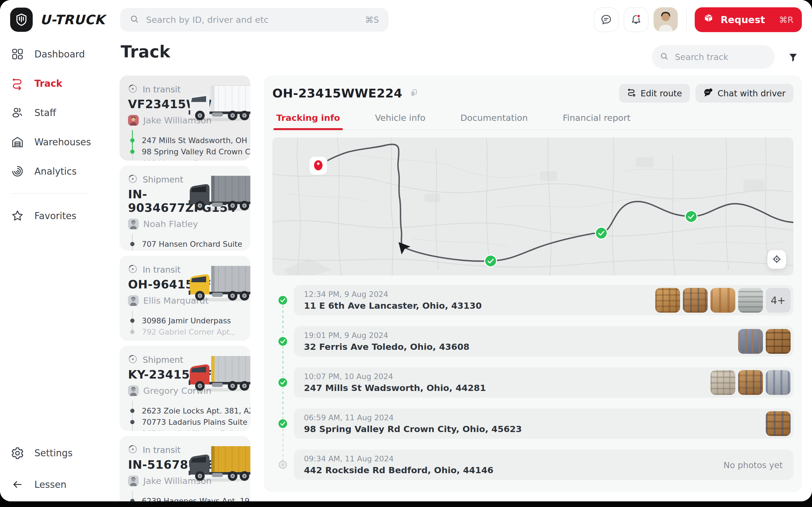  What do you see at coordinates (189, 104) in the screenshot?
I see `shipment-id: VF23415WWE224` at bounding box center [189, 104].